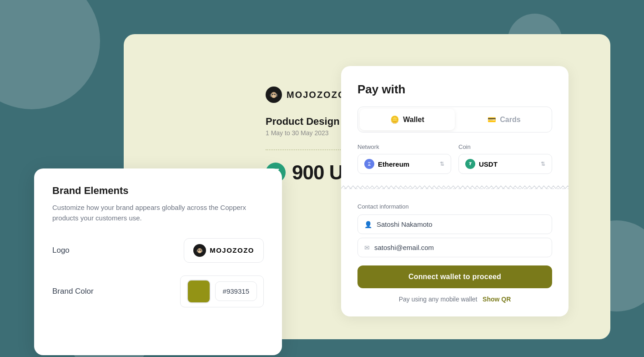  What do you see at coordinates (455, 158) in the screenshot?
I see `selects-row: Network Ξ Ethereum ⇅ Coin ₮ USDT ⇅` at bounding box center [455, 158].